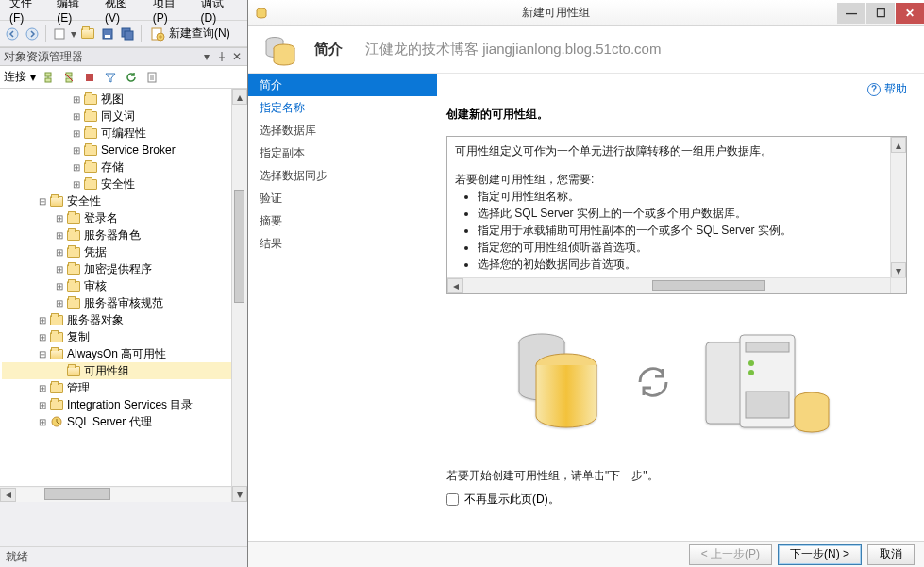 This screenshot has width=924, height=567. What do you see at coordinates (152, 77) in the screenshot?
I see `script-icon` at bounding box center [152, 77].